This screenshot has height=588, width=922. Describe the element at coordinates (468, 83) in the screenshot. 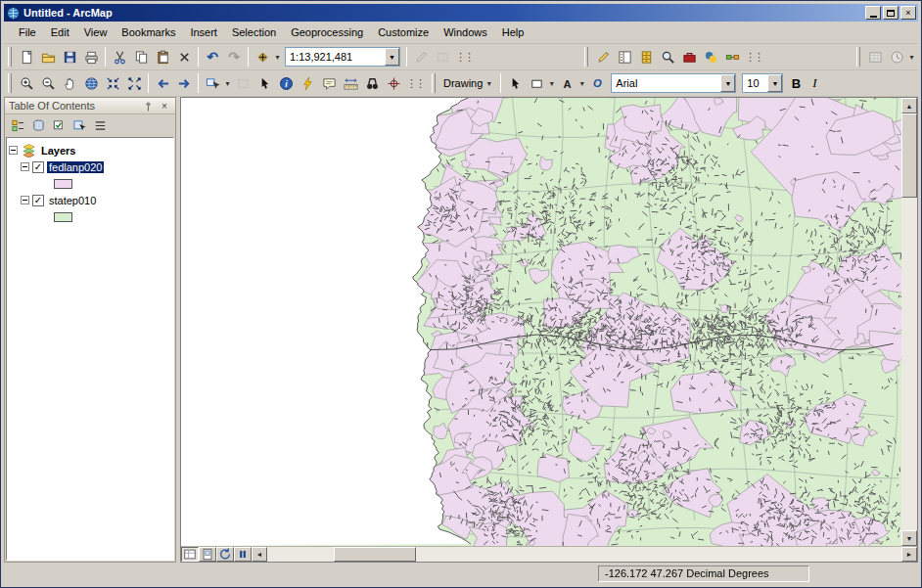

I see `drawing-menu-button: Drawing ▾` at that location.